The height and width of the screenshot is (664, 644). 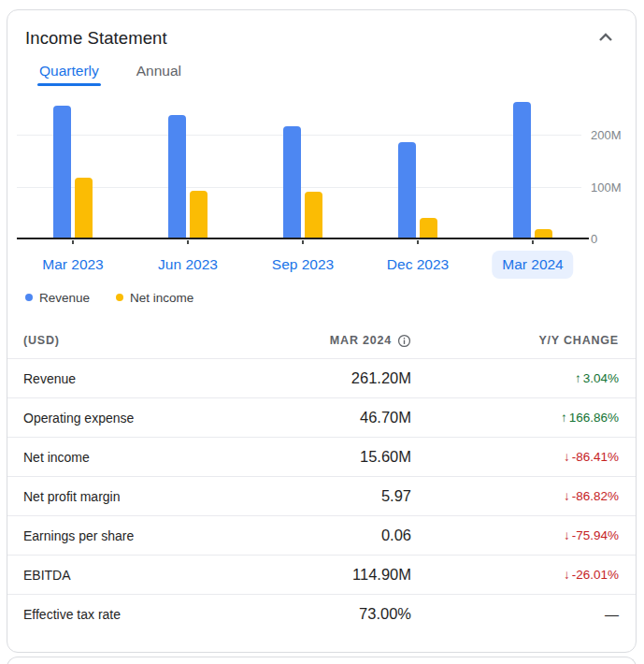 What do you see at coordinates (428, 228) in the screenshot?
I see `bar-net-income-dec-2023` at bounding box center [428, 228].